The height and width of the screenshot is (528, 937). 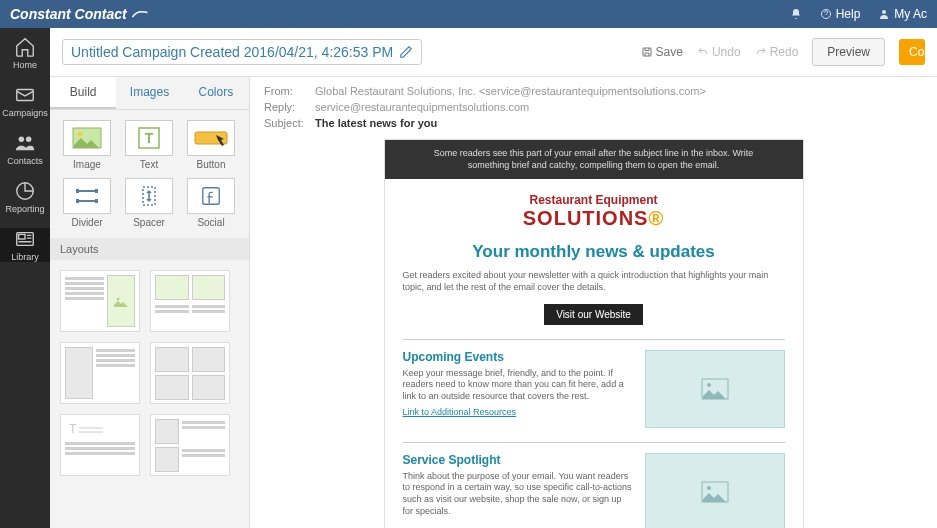 I want to click on help-icon, so click(x=826, y=14).